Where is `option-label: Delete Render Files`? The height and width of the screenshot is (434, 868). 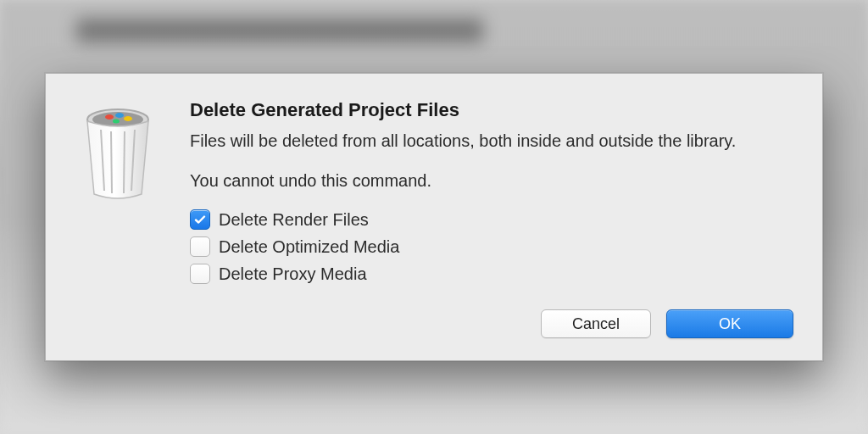 option-label: Delete Render Files is located at coordinates (293, 220).